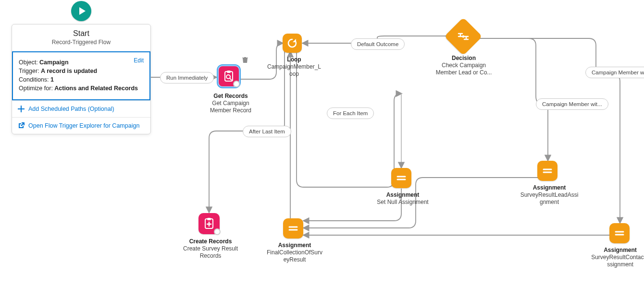  I want to click on start-config-panel: Edit Object: Campaign Trigger: A record …, so click(81, 76).